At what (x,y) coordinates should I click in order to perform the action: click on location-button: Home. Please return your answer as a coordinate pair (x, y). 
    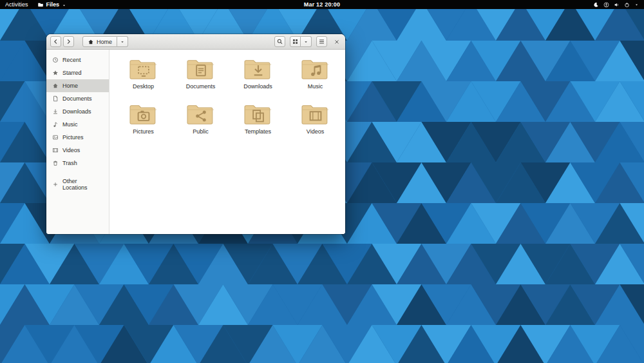
    Looking at the image, I should click on (100, 41).